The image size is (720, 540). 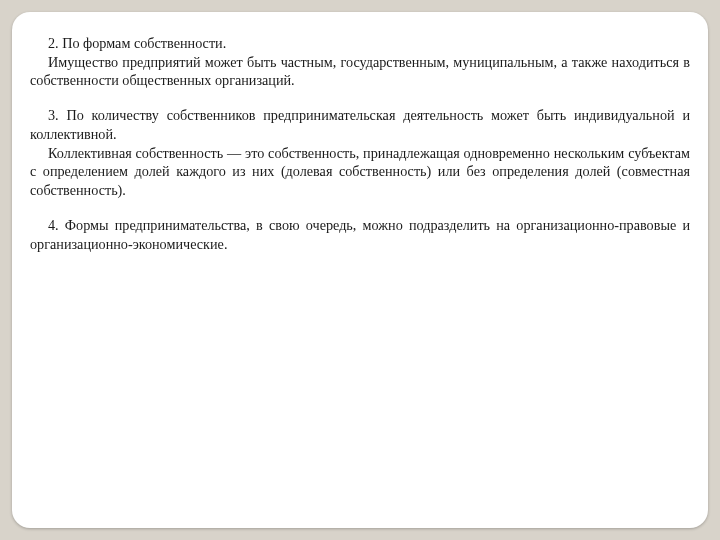 What do you see at coordinates (360, 62) in the screenshot?
I see `paragraph-forms-ownership: 2. По формам собственности. Имущество пр…` at bounding box center [360, 62].